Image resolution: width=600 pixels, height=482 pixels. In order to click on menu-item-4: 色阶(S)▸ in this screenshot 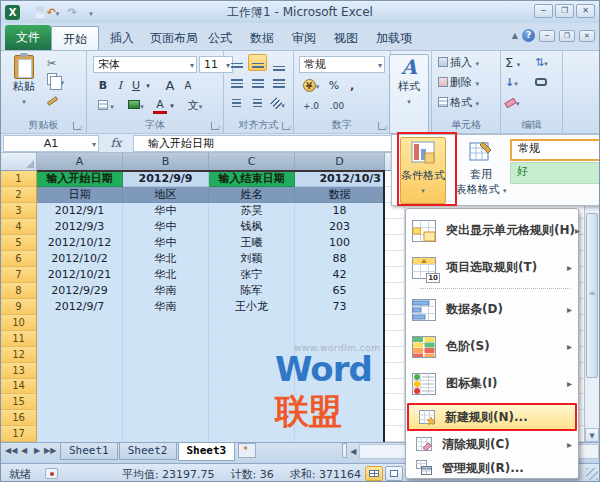, I will do `click(492, 346)`.